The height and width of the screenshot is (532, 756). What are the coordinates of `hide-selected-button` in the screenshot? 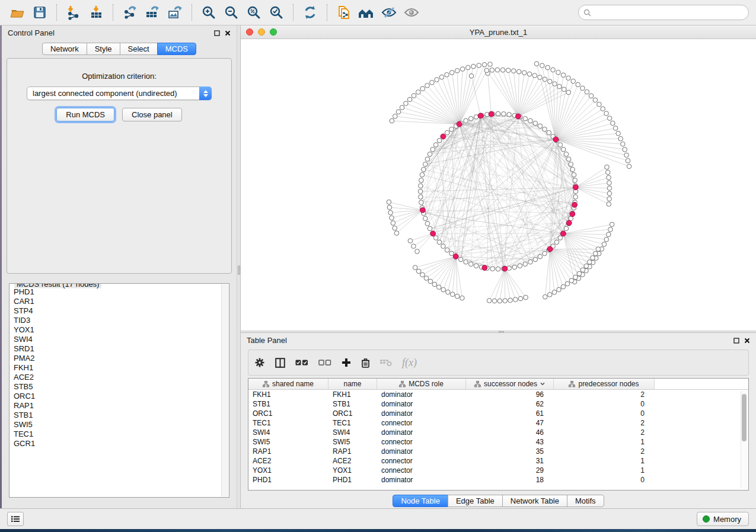 It's located at (389, 12).